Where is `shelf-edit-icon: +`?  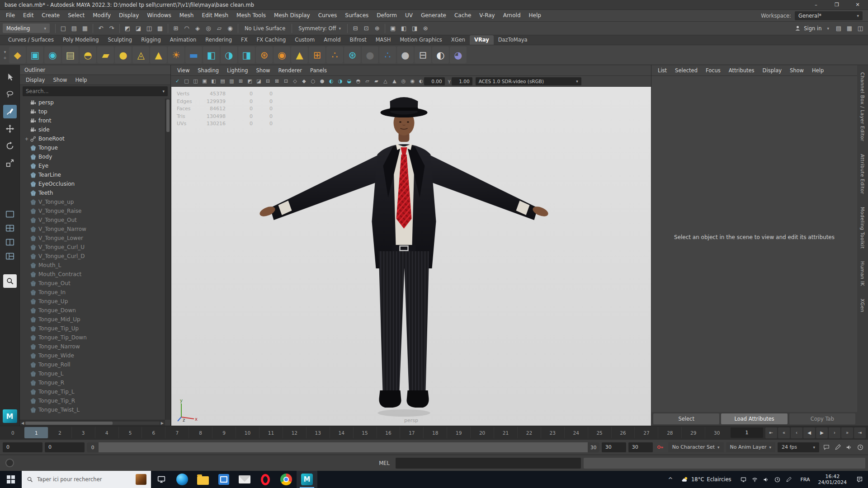
shelf-edit-icon: + is located at coordinates (5, 58).